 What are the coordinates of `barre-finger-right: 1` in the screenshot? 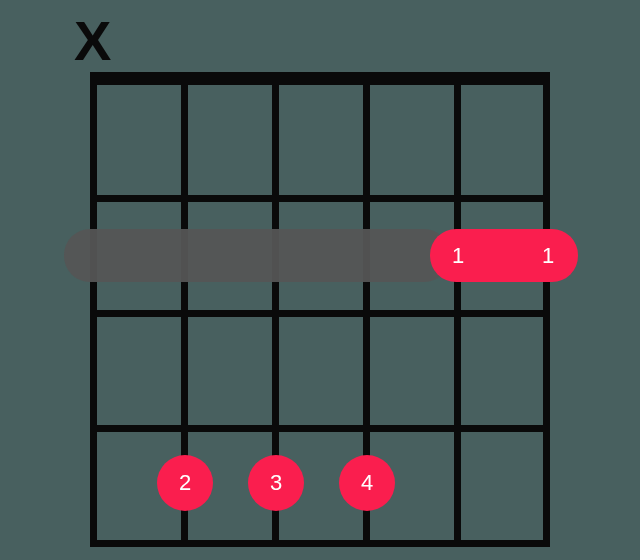 It's located at (548, 256).